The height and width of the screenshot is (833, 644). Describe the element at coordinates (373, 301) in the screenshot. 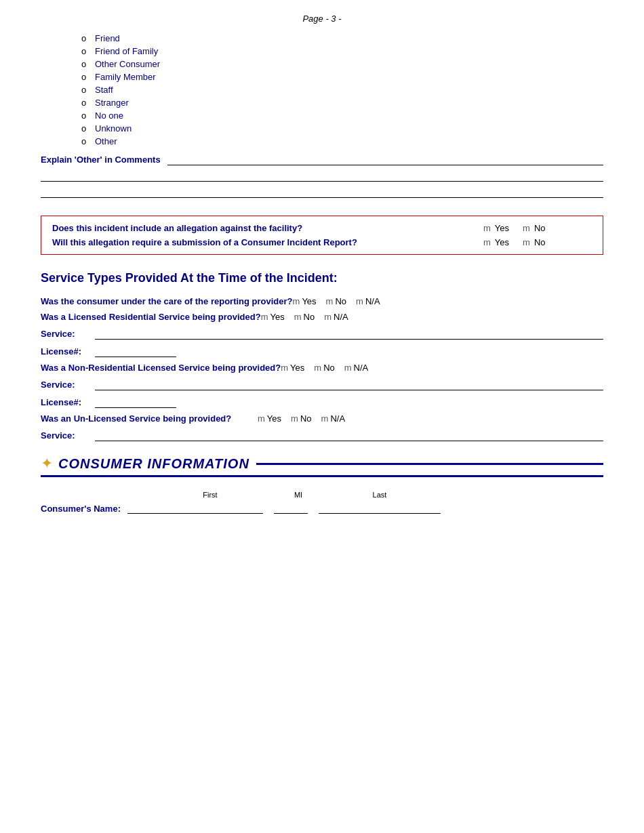

I see `s1-na-label: N/A` at that location.